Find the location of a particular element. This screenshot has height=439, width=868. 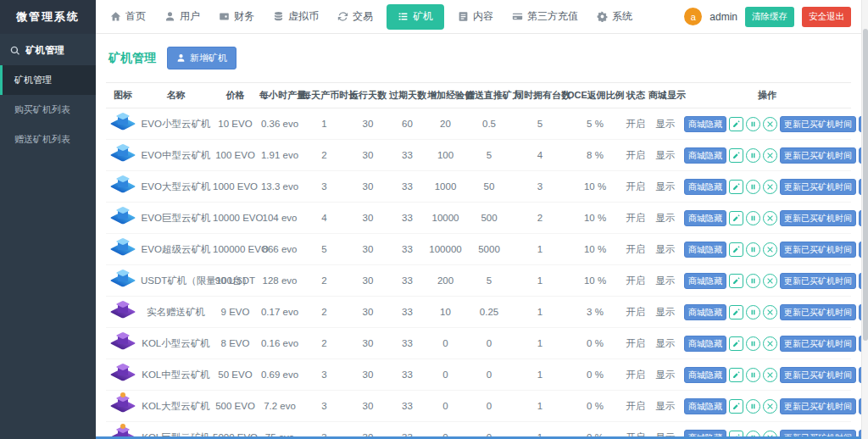

sidebar-item: 赠送矿机列表 is located at coordinates (47, 139).